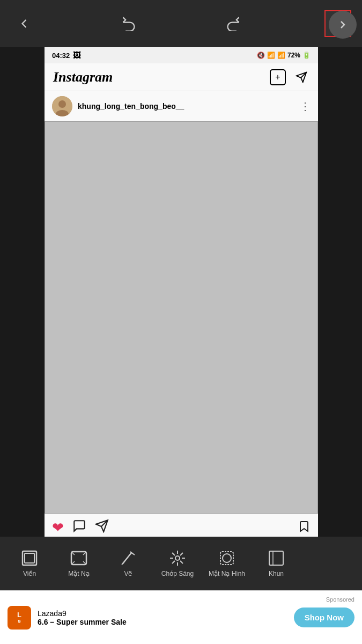 The height and width of the screenshot is (644, 362). What do you see at coordinates (181, 106) in the screenshot?
I see `post-user-row: khung_long_ten_bong_beo__ ⋮` at bounding box center [181, 106].